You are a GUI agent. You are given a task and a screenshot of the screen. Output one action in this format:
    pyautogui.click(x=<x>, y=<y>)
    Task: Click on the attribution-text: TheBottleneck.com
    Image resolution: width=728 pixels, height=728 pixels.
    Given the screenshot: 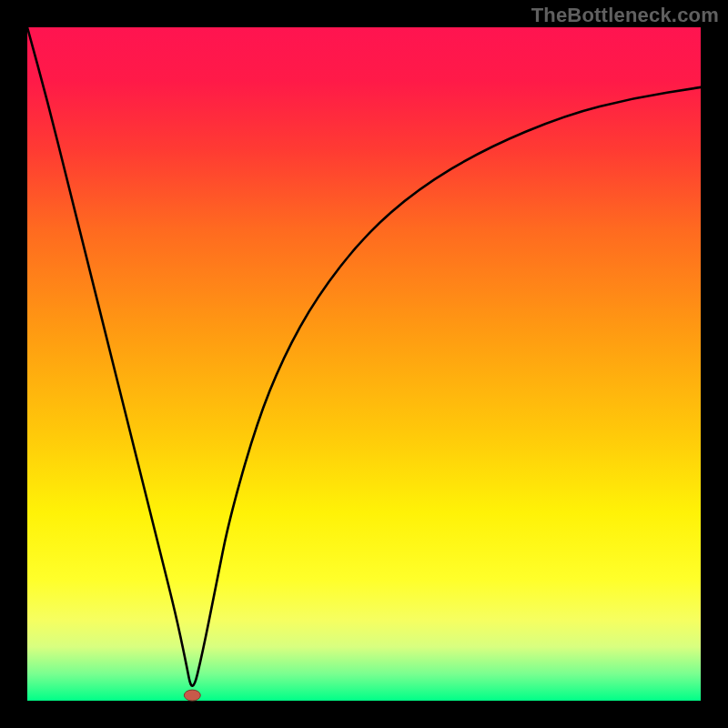 What is the action you would take?
    pyautogui.click(x=625, y=15)
    